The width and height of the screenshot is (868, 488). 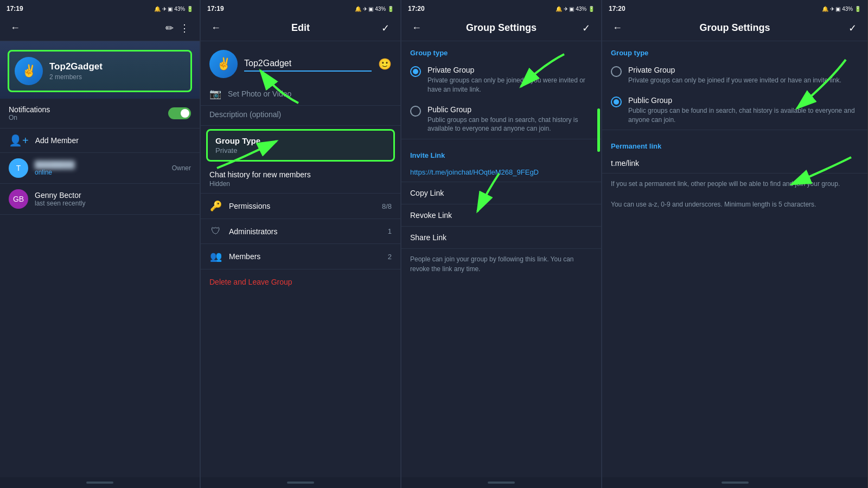 What do you see at coordinates (100, 168) in the screenshot?
I see `member-row-0: T ████████ online Owner` at bounding box center [100, 168].